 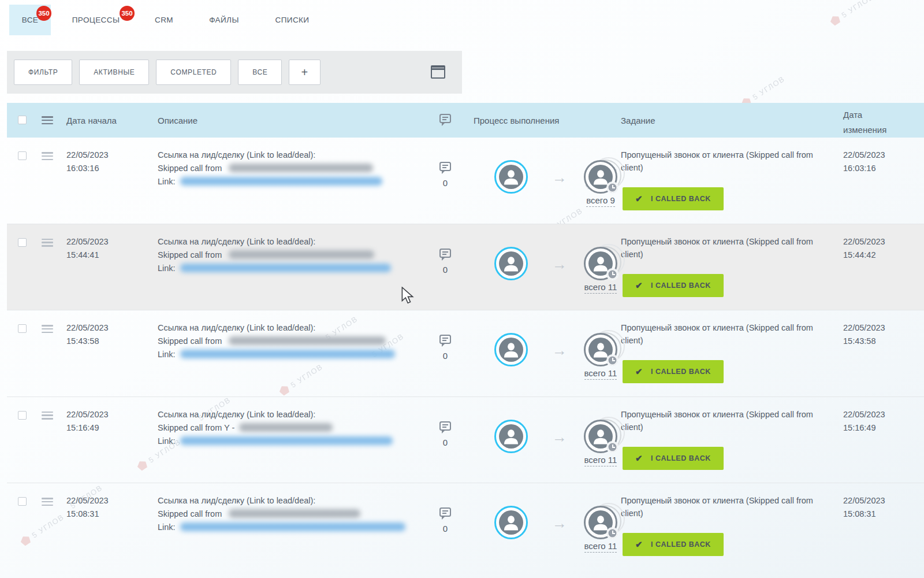 I want to click on comments-column-icon, so click(x=445, y=120).